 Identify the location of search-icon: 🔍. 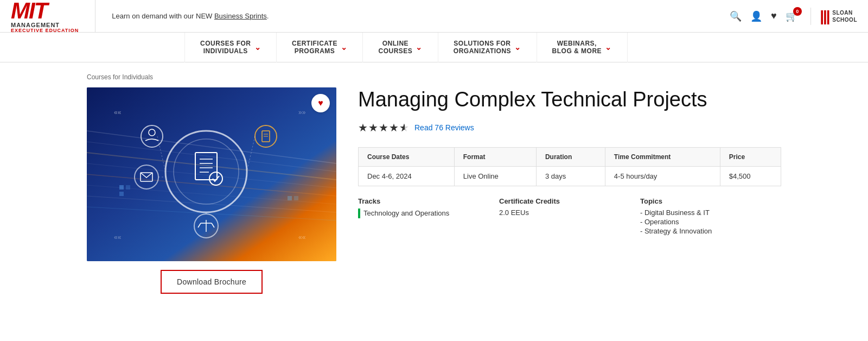
(736, 16).